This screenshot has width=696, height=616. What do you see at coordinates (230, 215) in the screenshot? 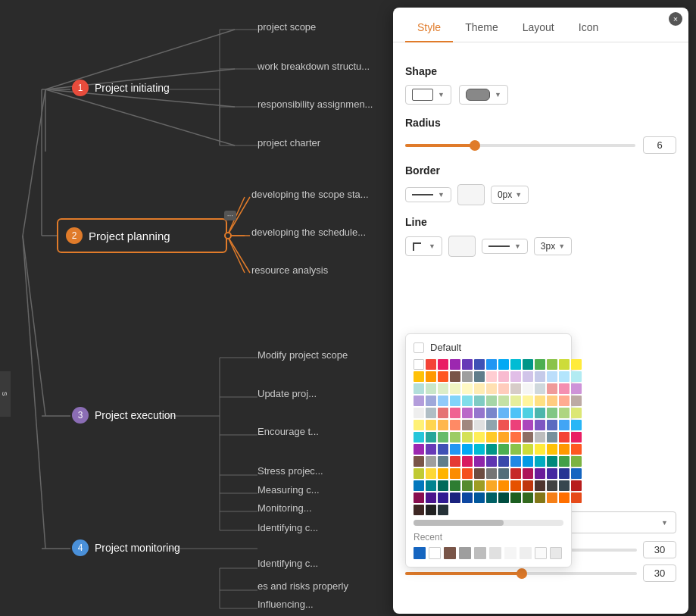
I see `central-node-dots: ···` at bounding box center [230, 215].